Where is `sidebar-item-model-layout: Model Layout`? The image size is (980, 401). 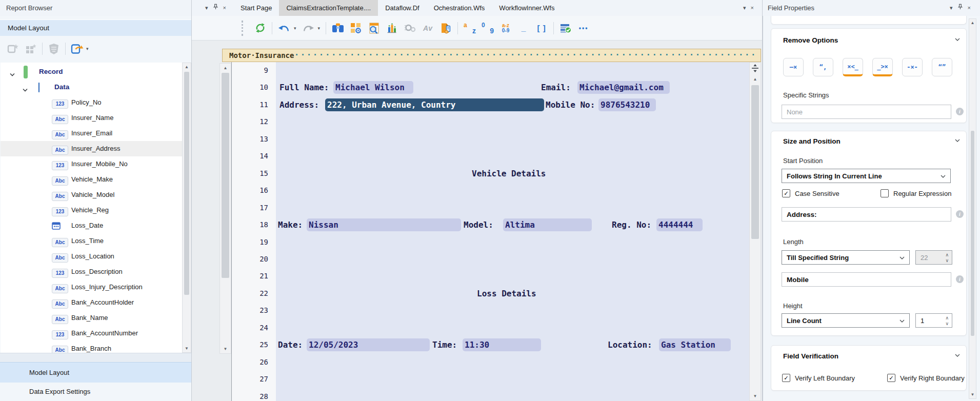
sidebar-item-model-layout: Model Layout is located at coordinates (96, 373).